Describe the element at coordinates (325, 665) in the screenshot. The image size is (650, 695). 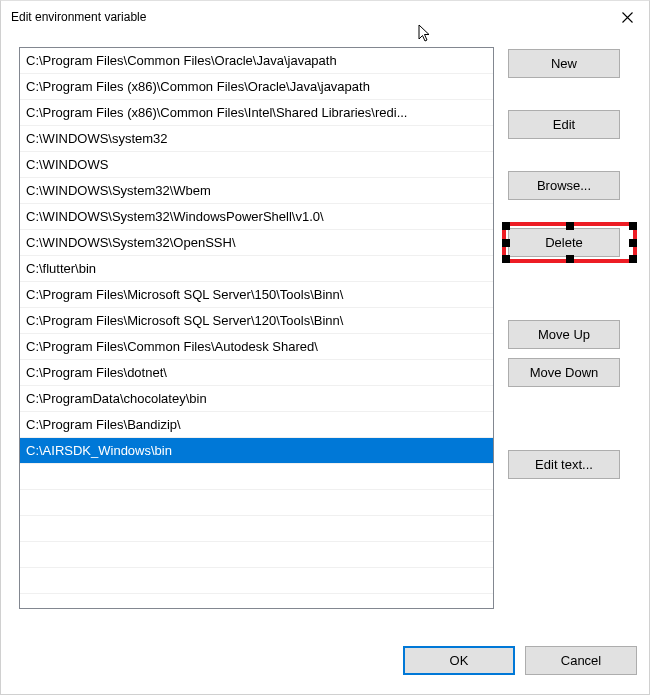
I see `dialog-footer: OK Cancel` at that location.